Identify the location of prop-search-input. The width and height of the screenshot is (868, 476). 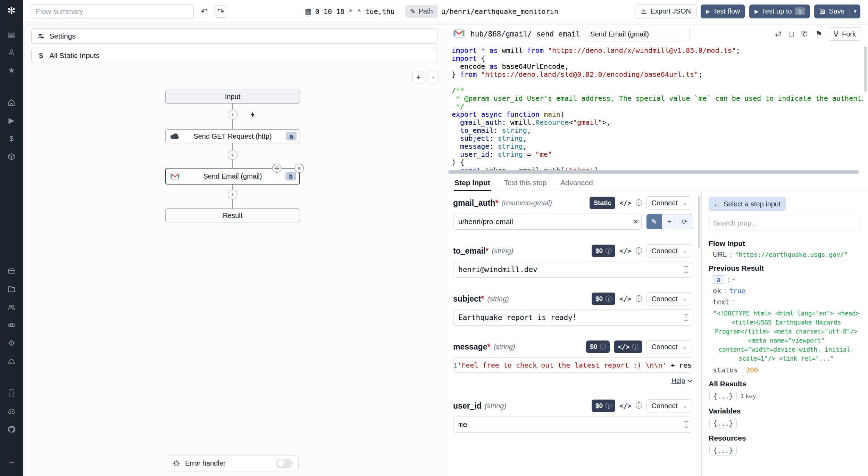
(785, 223).